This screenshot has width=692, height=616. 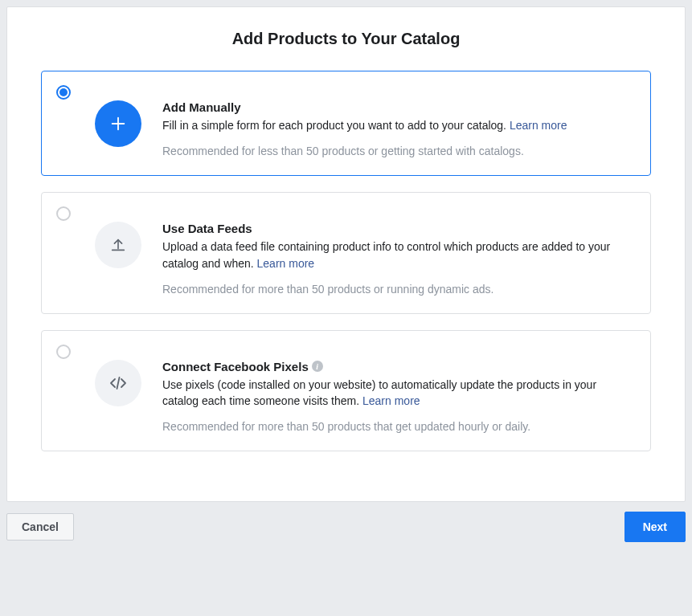 What do you see at coordinates (399, 255) in the screenshot?
I see `option-description: Upload a data feed file containing produ…` at bounding box center [399, 255].